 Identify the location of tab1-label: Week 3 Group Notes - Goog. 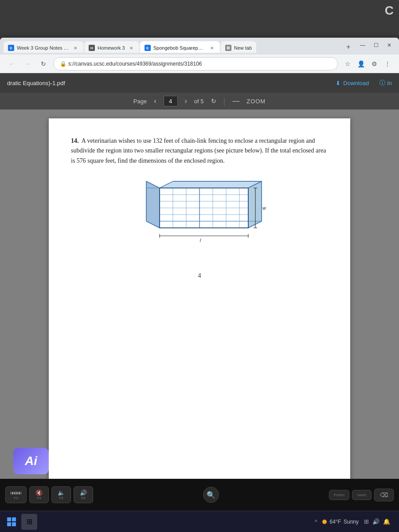
(43, 48).